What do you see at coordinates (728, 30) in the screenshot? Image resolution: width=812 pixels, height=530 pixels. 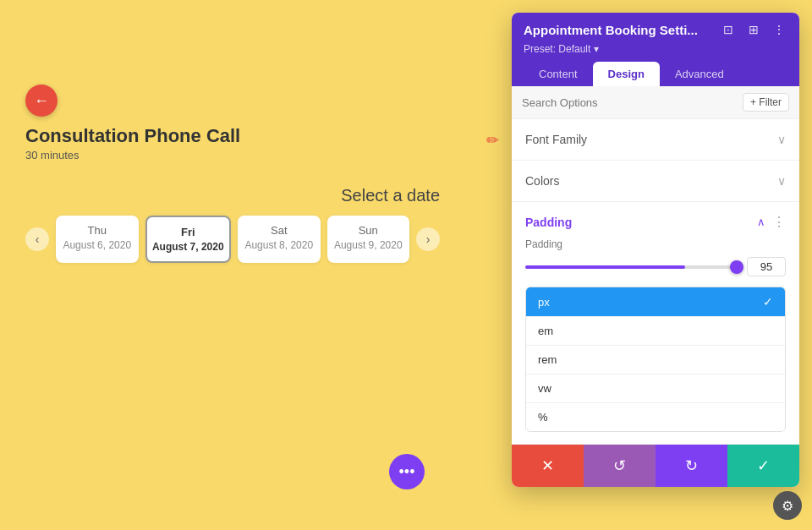 I see `panel-icon-expand: ⊡` at bounding box center [728, 30].